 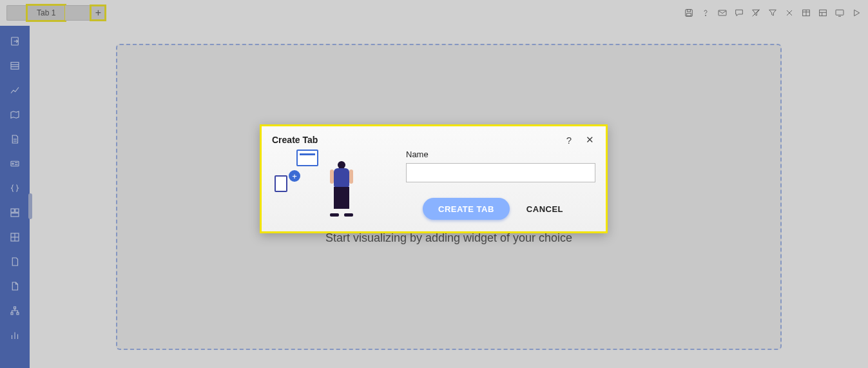 I want to click on dropzone-message: Start visualizing by adding widget of yo…, so click(x=448, y=238).